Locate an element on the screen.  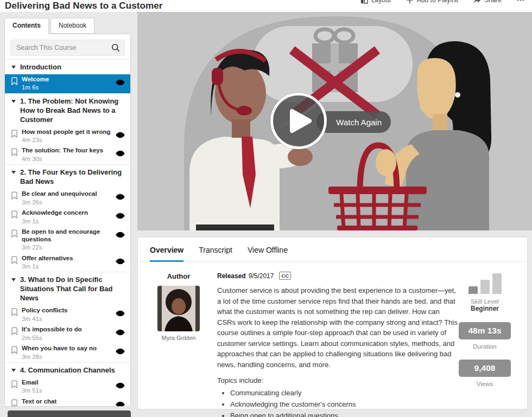
section-title: Introduction is located at coordinates (41, 67).